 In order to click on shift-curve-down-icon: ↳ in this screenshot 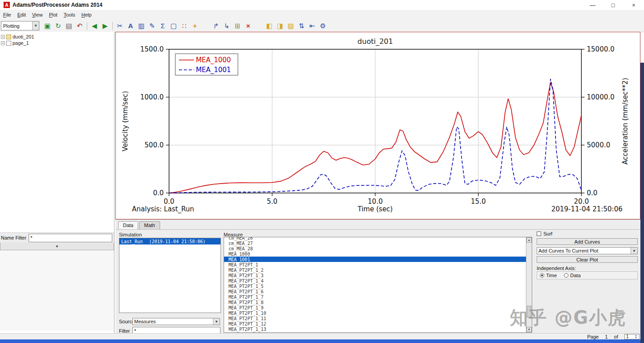, I will do `click(227, 26)`.